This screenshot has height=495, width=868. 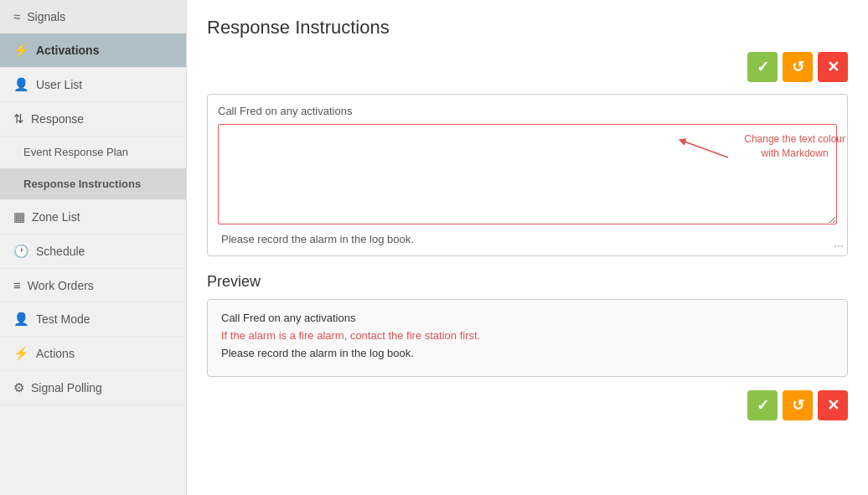 I want to click on sidebar-item-activations: ⚡ Activations, so click(x=93, y=50).